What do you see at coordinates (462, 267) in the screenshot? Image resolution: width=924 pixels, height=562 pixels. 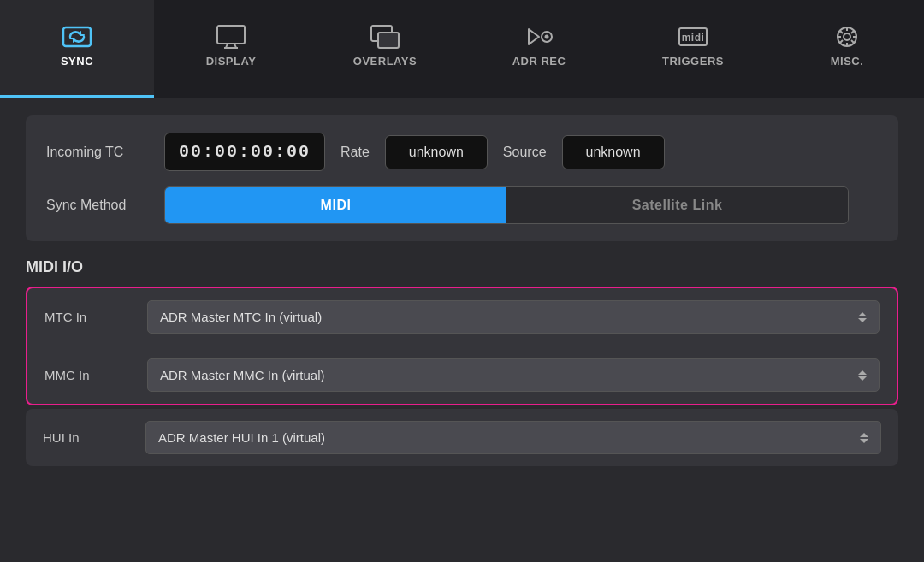 I see `midi-io-title: MIDI I/O` at bounding box center [462, 267].